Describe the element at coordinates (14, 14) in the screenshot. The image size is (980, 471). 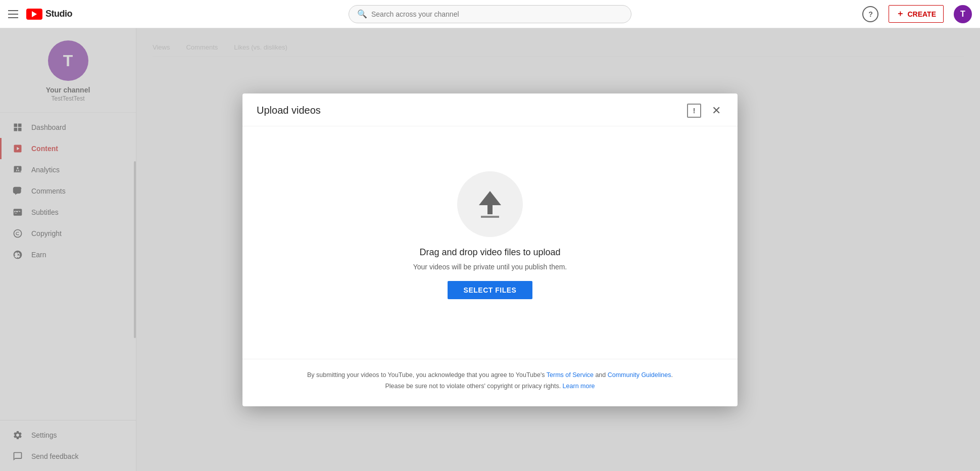
I see `hamburger-icon` at that location.